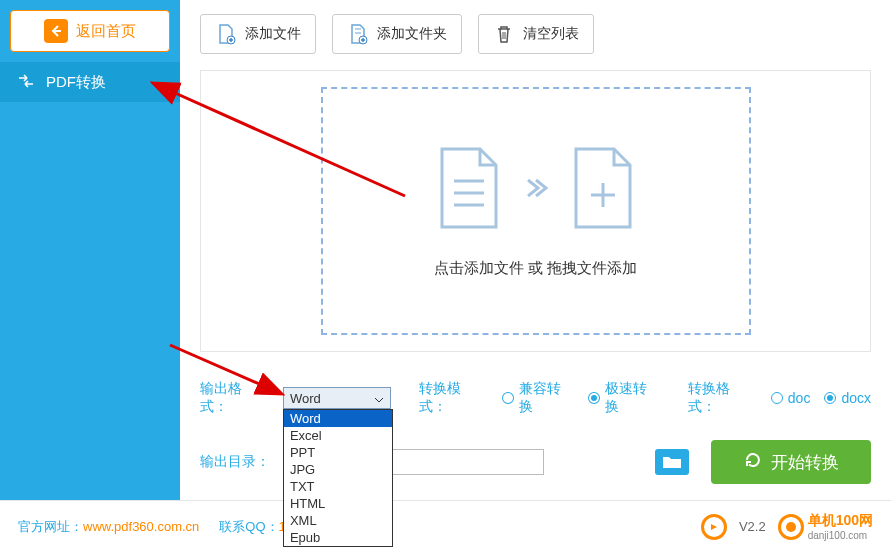 The width and height of the screenshot is (891, 552). What do you see at coordinates (752, 526) in the screenshot?
I see `version-label: V2.2` at bounding box center [752, 526].